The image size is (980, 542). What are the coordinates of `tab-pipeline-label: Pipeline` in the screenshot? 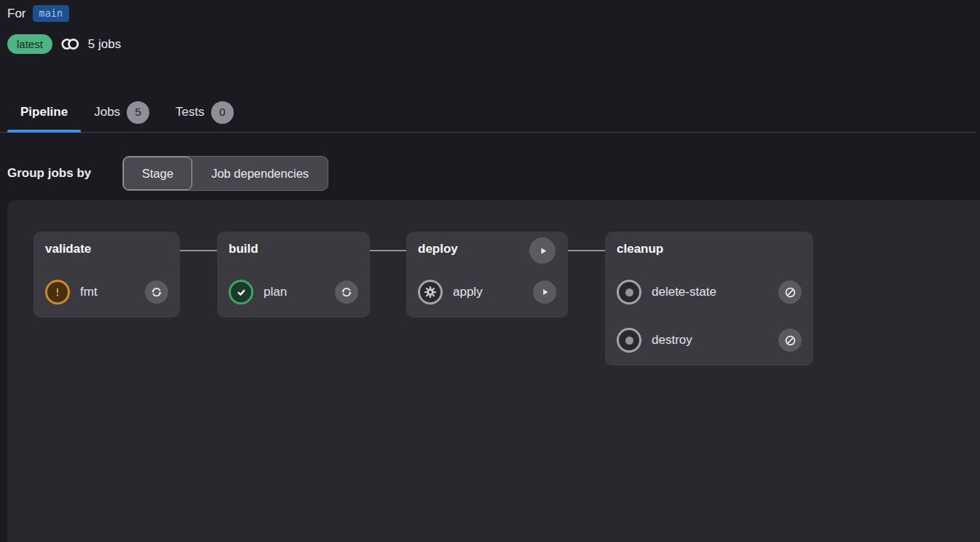 It's located at (44, 112).